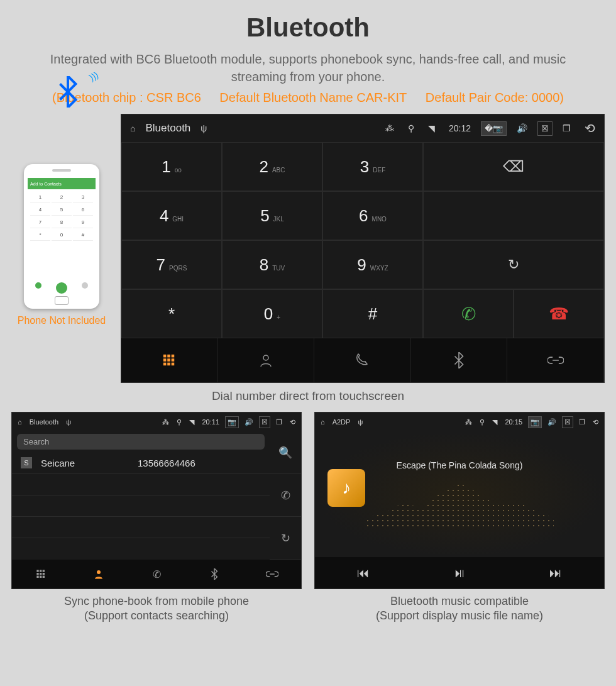  Describe the element at coordinates (373, 216) in the screenshot. I see `key-6: 6MNO` at that location.